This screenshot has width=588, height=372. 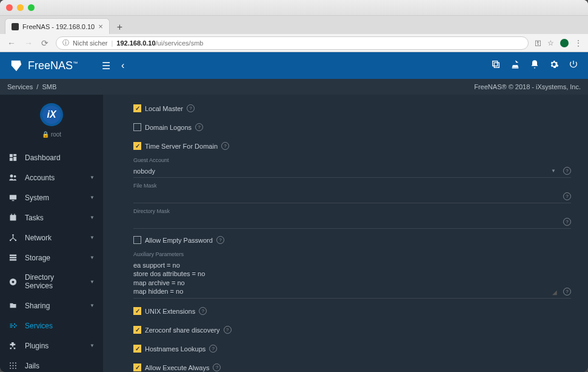 I want to click on sidebar-item-tasks: Tasks▼, so click(x=52, y=217).